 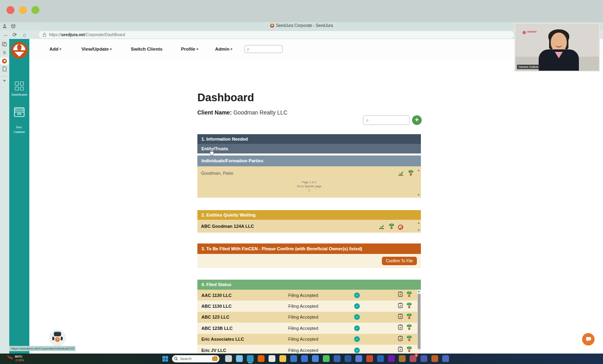 What do you see at coordinates (228, 358) in the screenshot?
I see `task-view-icon` at bounding box center [228, 358].